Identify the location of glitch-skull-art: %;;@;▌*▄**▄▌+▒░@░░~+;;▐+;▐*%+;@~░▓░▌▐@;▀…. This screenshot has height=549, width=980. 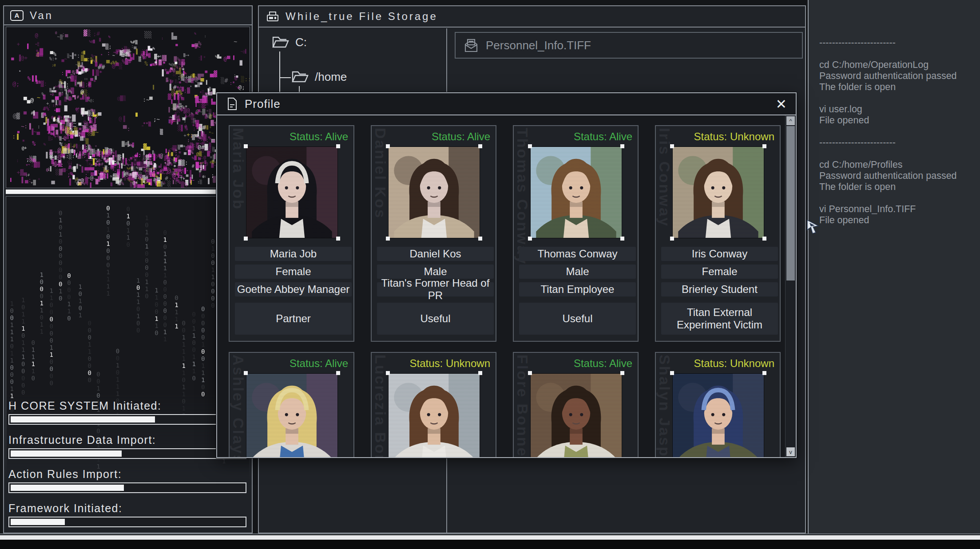
(128, 107).